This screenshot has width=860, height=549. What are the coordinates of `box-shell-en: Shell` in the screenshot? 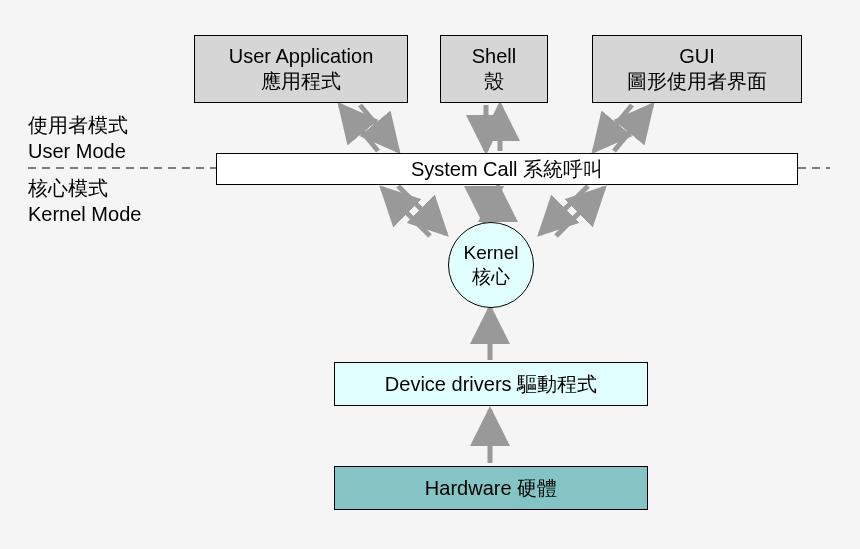 It's located at (494, 56).